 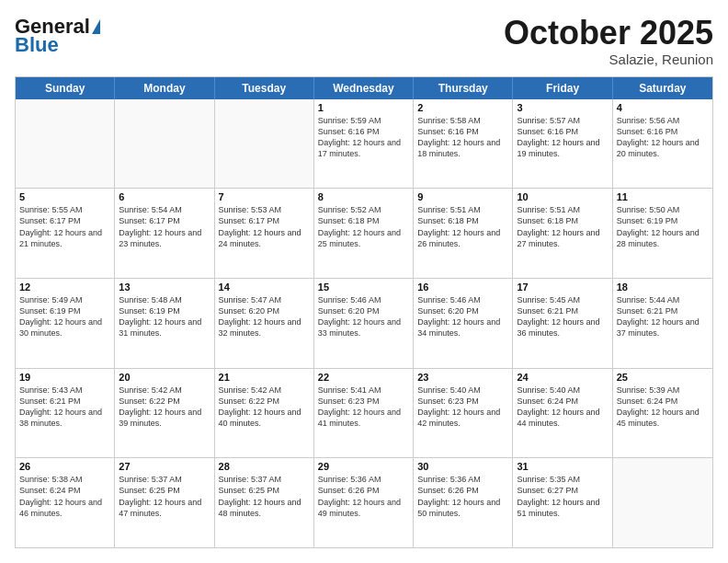 I want to click on day-number: 20, so click(x=164, y=377).